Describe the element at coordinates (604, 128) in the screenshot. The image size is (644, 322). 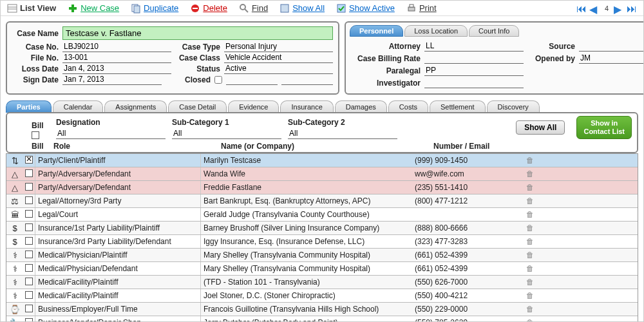
I see `show-in-contact-list-button: Show inContact List` at that location.